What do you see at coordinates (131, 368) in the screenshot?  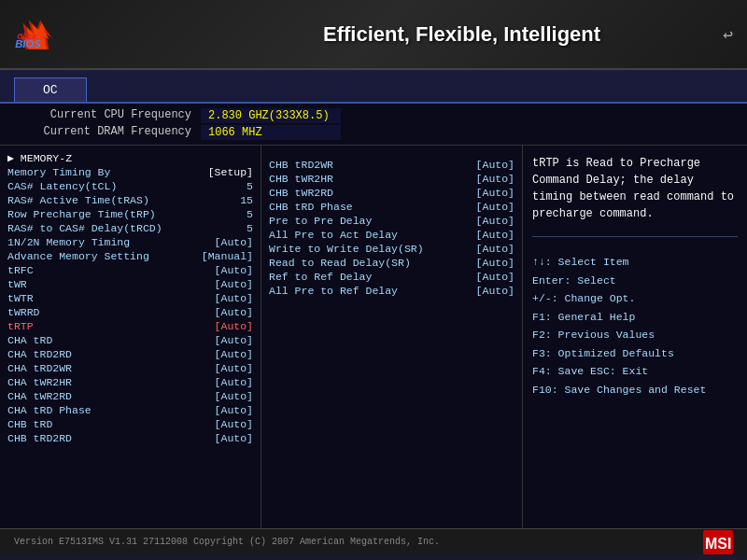 I see `left-menu-item: CHA tRD2WR[Auto]` at bounding box center [131, 368].